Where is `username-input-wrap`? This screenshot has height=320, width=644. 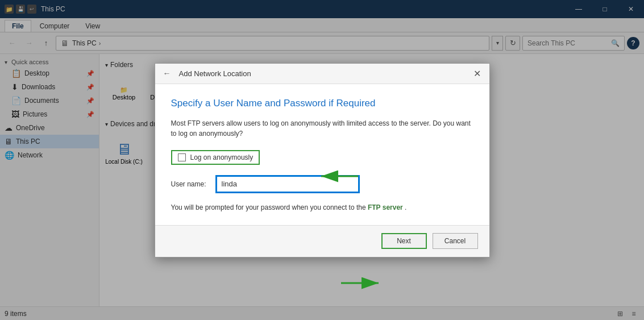 username-input-wrap is located at coordinates (288, 184).